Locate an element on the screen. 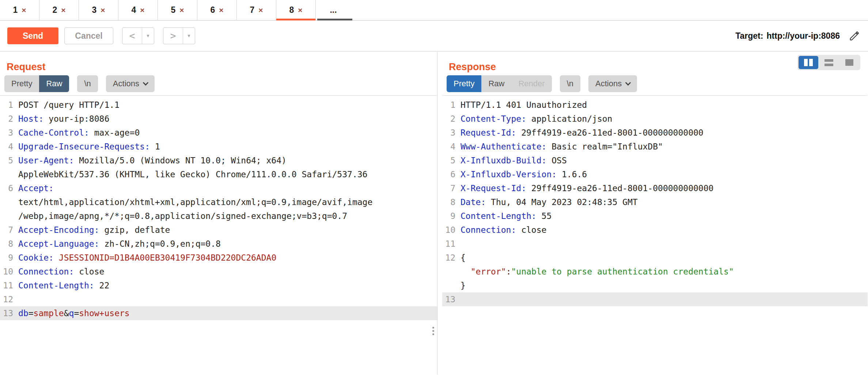  history-back-button: < is located at coordinates (132, 36).